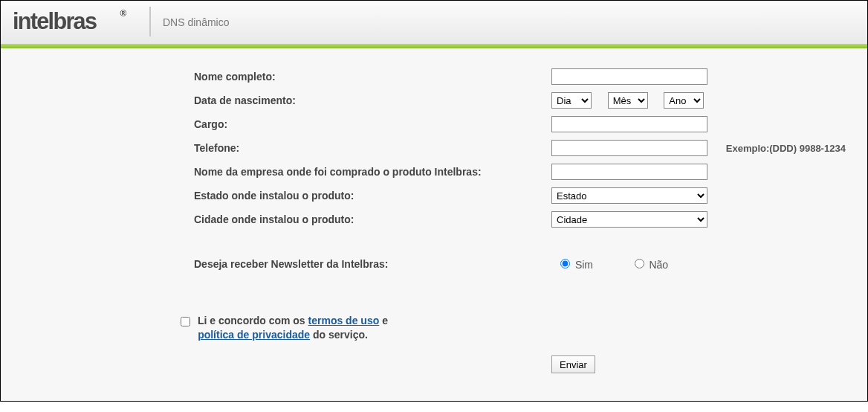 Image resolution: width=868 pixels, height=412 pixels. Describe the element at coordinates (283, 100) in the screenshot. I see `dob-label: Data de nascimento:` at that location.